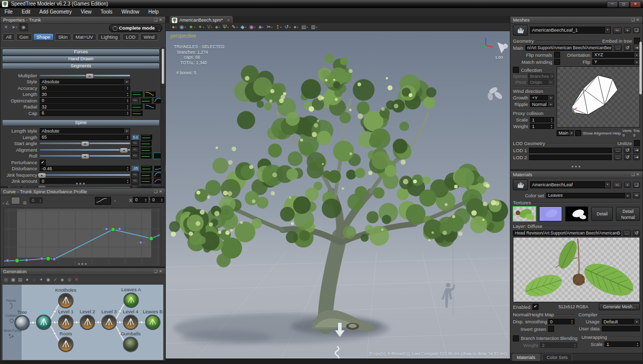 Image resolution: width=643 pixels, height=364 pixels. I want to click on generation-node-canvas: Forces Collision Mesh Forces TreeTrunkKn…, so click(83, 322).